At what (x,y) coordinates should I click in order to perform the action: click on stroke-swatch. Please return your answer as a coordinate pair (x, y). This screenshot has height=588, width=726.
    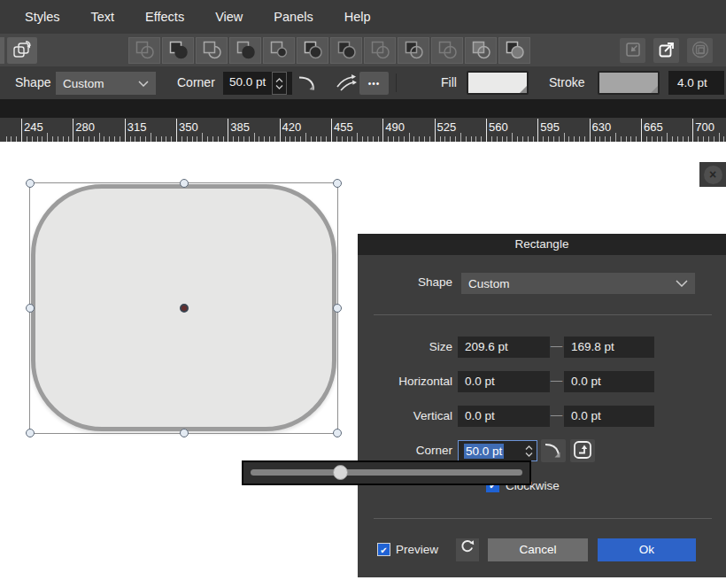
    Looking at the image, I should click on (629, 83).